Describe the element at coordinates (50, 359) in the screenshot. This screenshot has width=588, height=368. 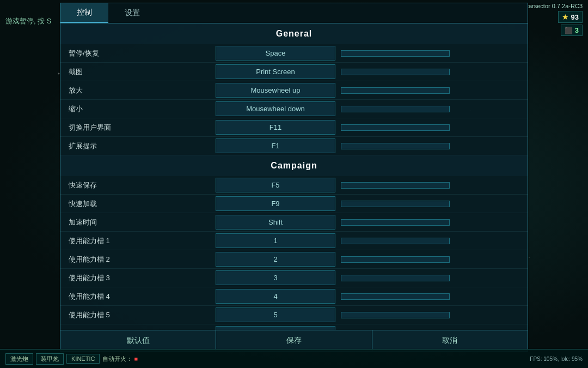
I see `ship-label: 装甲炮` at that location.